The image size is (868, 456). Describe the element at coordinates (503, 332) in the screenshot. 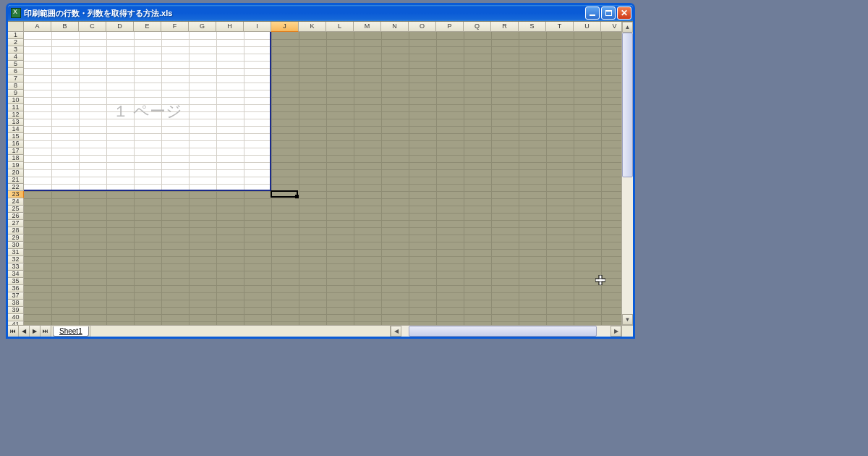

I see `h-scroll-thumb` at that location.